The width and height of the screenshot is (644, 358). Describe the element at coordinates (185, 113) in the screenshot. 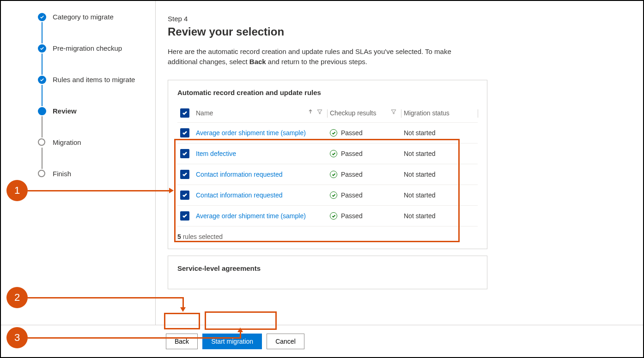

I see `column-select-all` at that location.